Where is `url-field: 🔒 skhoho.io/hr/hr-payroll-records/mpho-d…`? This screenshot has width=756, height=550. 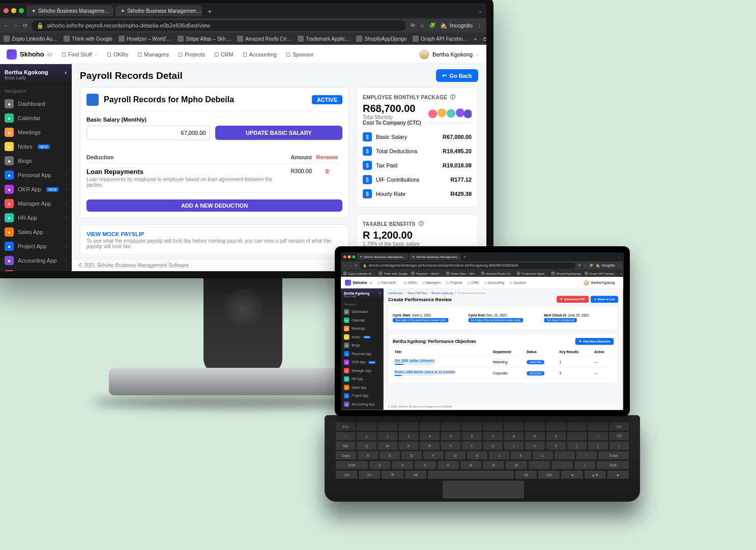 url-field: 🔒 skhoho.io/hr/hr-payroll-records/mpho-d… is located at coordinates (219, 25).